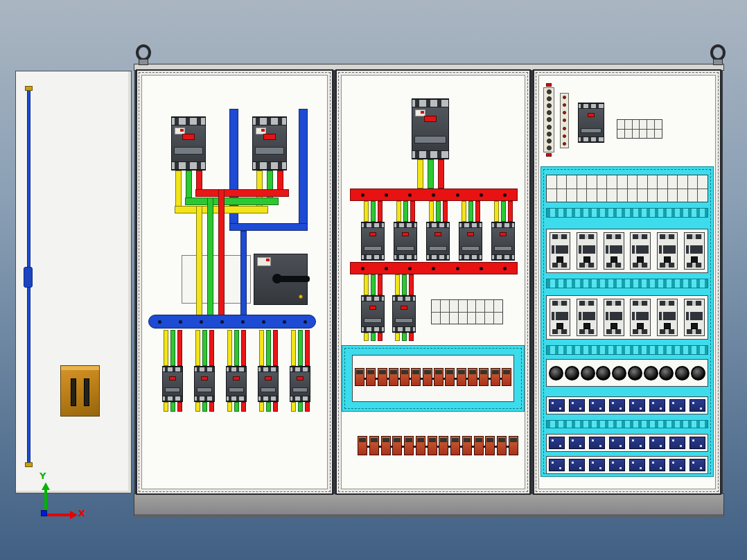 The width and height of the screenshot is (747, 560). What do you see at coordinates (143, 55) in the screenshot?
I see `lifting-eye-left` at bounding box center [143, 55].